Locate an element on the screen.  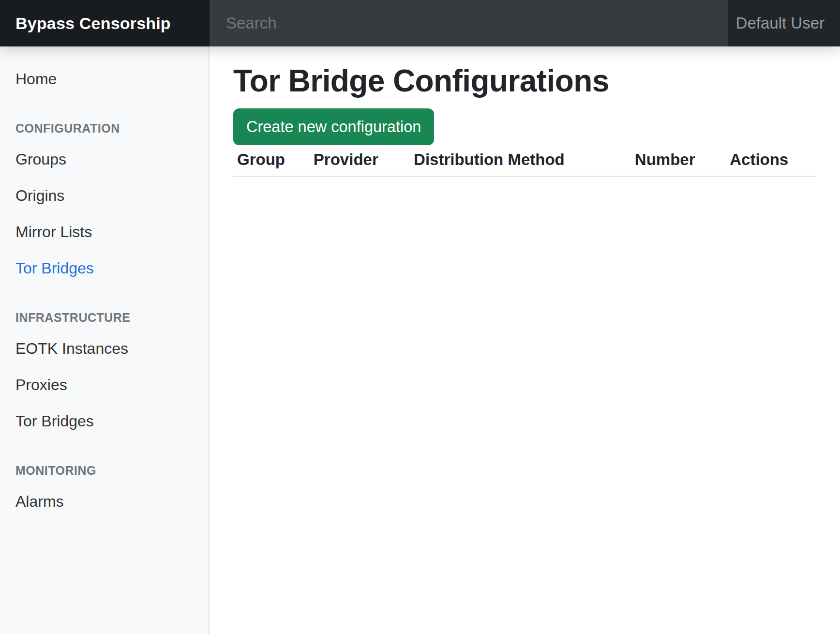
sidebar-item-infrastructure-eotk-instances: EOTK Instances is located at coordinates (105, 348).